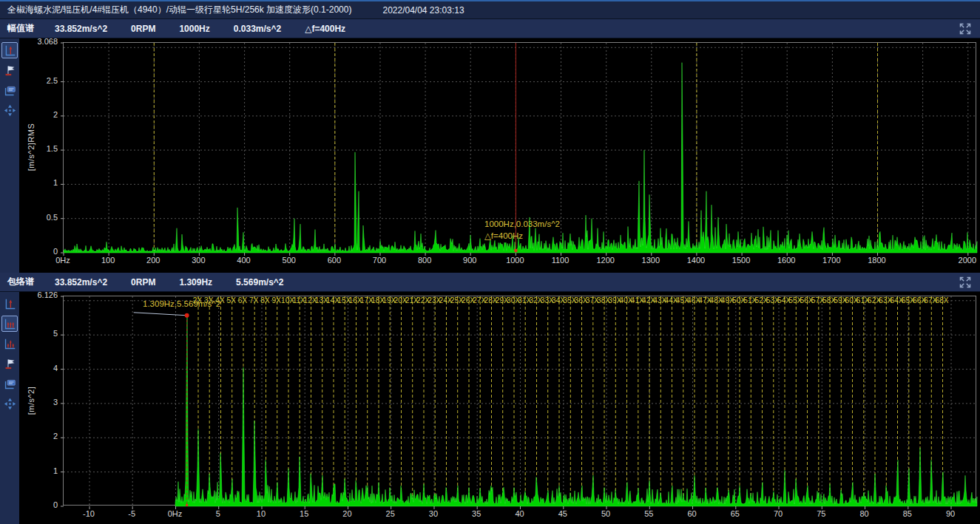 This screenshot has height=524, width=980. I want to click on x-tick-label: 100, so click(108, 260).